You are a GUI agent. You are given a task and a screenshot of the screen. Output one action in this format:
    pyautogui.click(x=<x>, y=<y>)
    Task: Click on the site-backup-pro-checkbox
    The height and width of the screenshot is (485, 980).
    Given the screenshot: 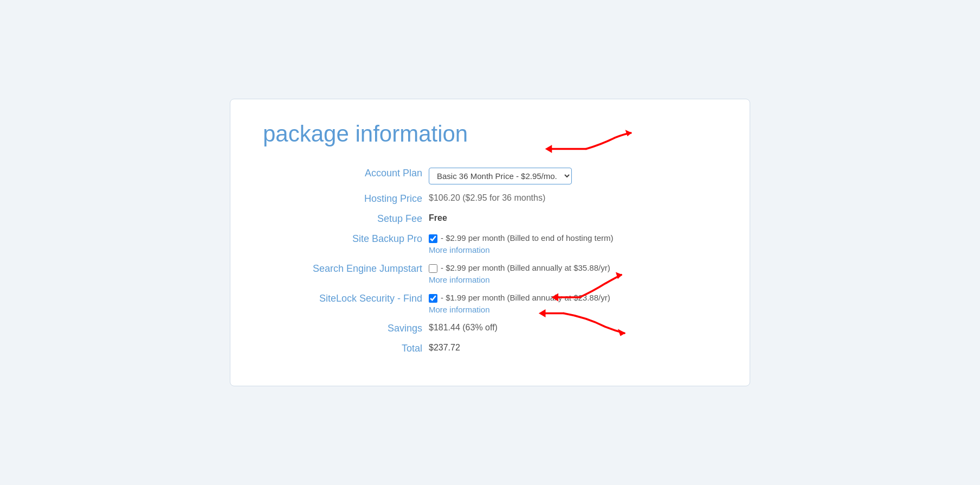 What is the action you would take?
    pyautogui.click(x=433, y=239)
    